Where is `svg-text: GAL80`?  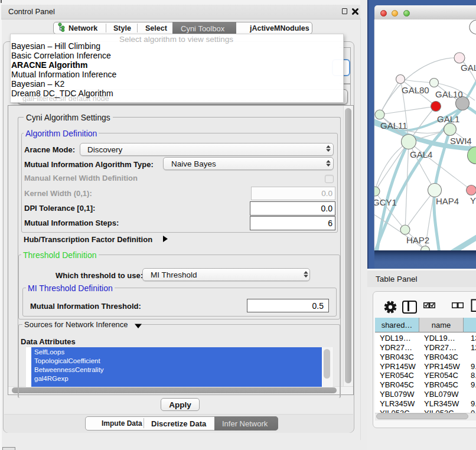 svg-text: GAL80 is located at coordinates (416, 90).